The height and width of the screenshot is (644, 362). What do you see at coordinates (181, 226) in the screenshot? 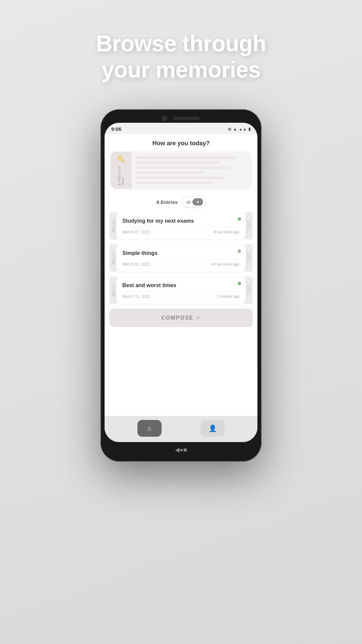
I see `table-row: March Studying for my next exams March 2…` at bounding box center [181, 226].